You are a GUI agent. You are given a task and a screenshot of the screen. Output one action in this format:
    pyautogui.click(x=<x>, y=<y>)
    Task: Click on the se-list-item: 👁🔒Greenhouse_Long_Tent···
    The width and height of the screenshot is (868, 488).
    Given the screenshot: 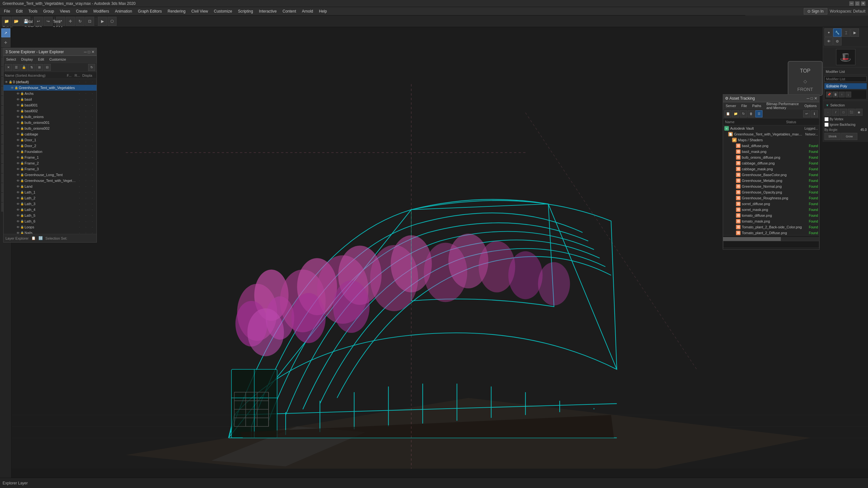 What is the action you would take?
    pyautogui.click(x=50, y=175)
    